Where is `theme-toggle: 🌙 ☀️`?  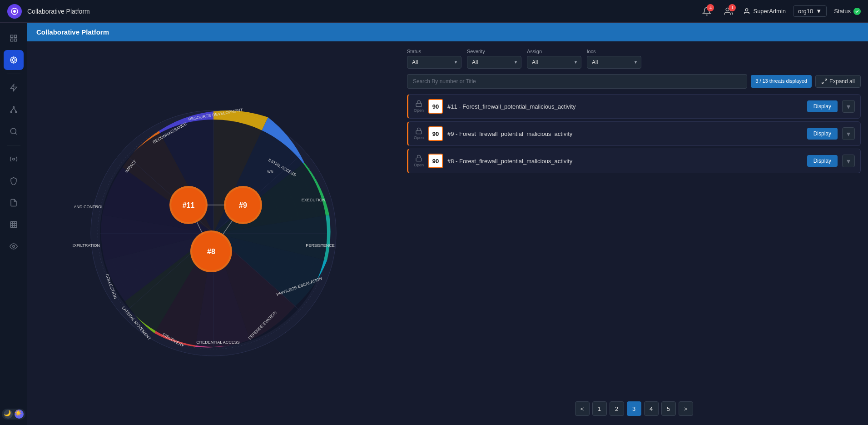 theme-toggle: 🌙 ☀️ is located at coordinates (14, 414).